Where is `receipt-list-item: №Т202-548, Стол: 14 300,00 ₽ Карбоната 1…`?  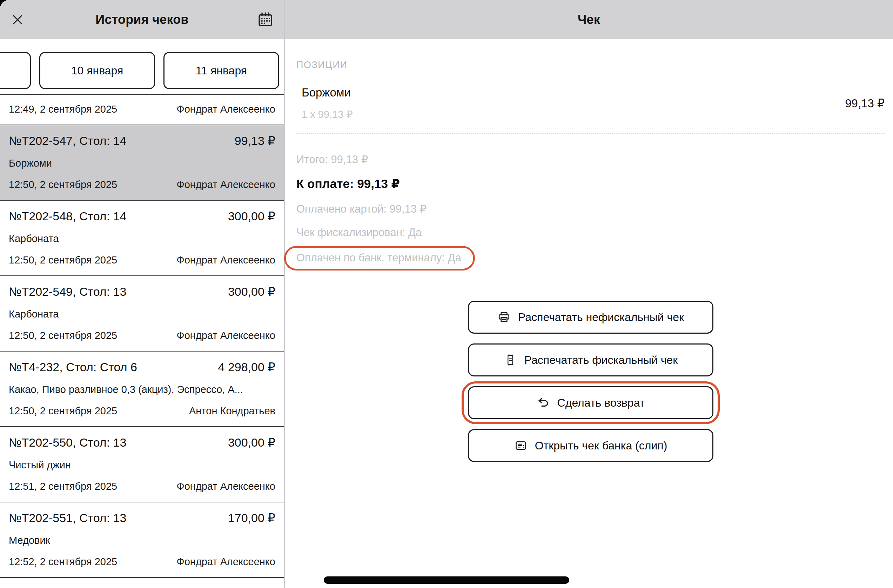
receipt-list-item: №Т202-548, Стол: 14 300,00 ₽ Карбоната 1… is located at coordinates (142, 239).